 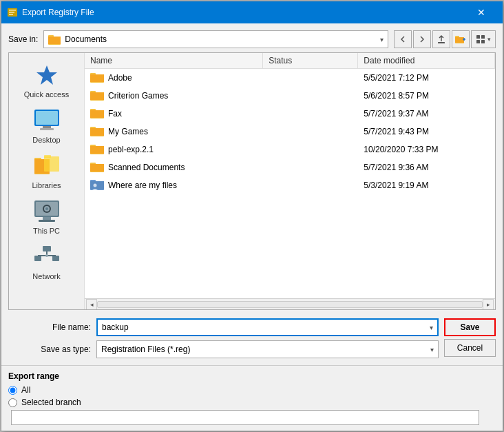 I want to click on sidebar-item-desktop-label: Desktop, so click(x=46, y=140).